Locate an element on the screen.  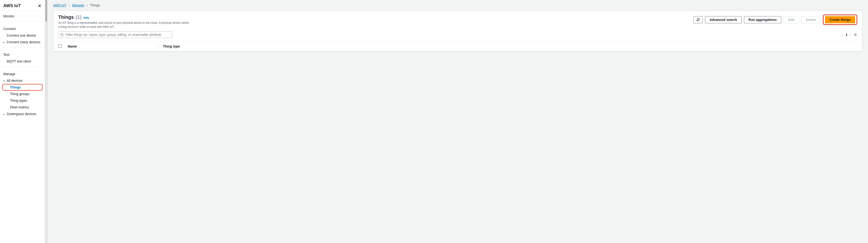
sidebar-title: AWS IoT is located at coordinates (12, 6).